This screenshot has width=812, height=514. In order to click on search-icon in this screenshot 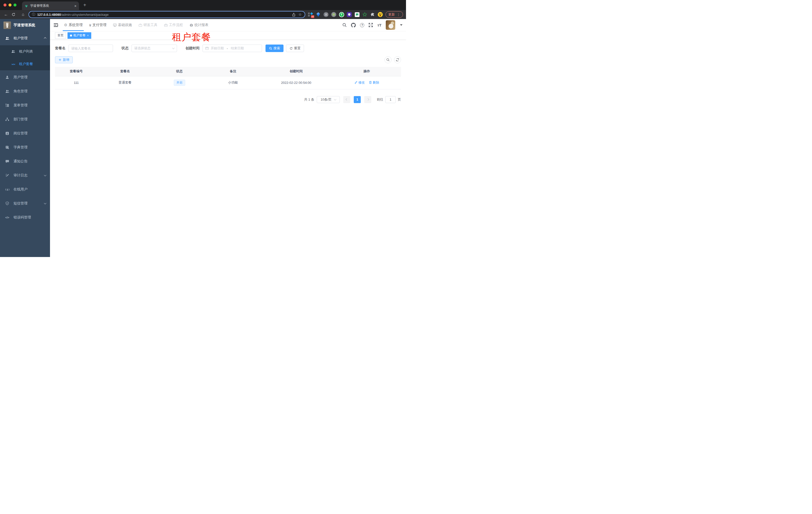, I will do `click(345, 25)`.